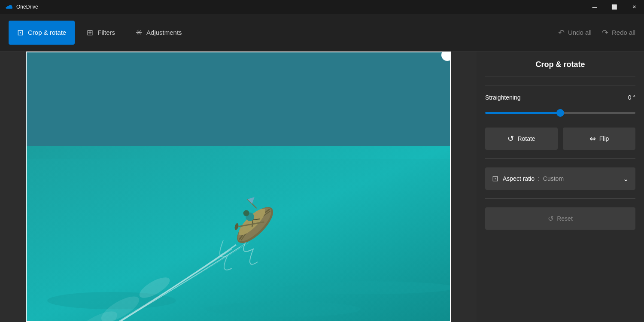 Image resolution: width=644 pixels, height=322 pixels. Describe the element at coordinates (634, 7) in the screenshot. I see `close-button: ✕` at that location.